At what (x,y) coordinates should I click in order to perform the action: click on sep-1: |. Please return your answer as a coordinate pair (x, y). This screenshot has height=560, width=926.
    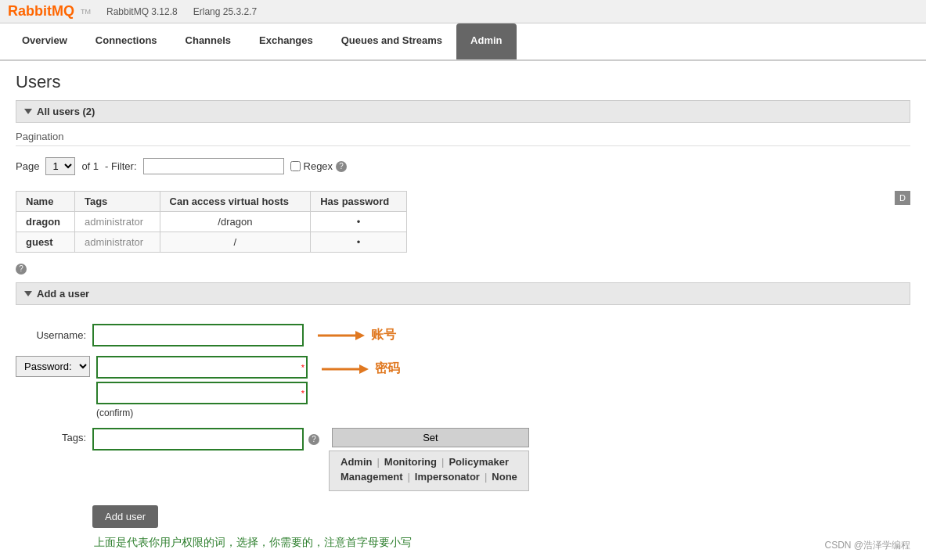
    Looking at the image, I should click on (377, 461).